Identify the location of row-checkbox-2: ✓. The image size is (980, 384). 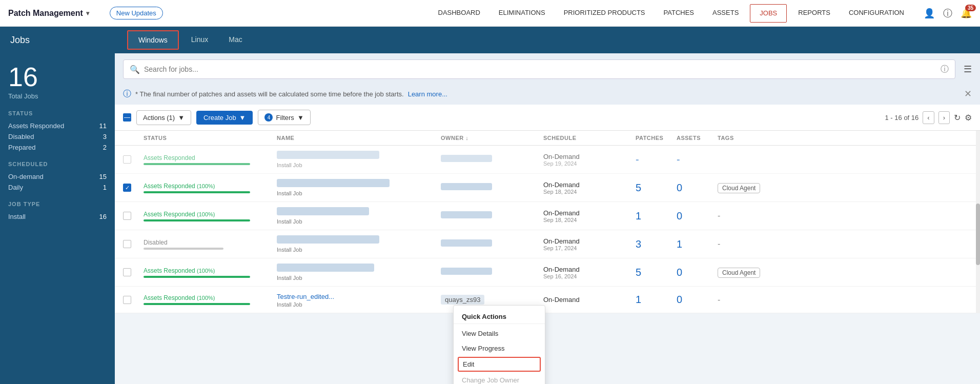
(127, 188).